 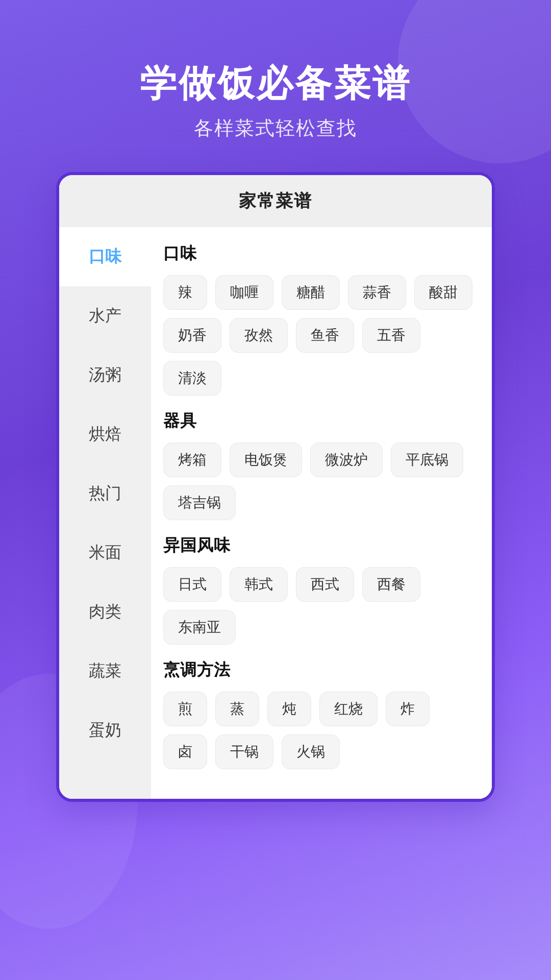 I want to click on section-title: 烹调方法, so click(x=320, y=670).